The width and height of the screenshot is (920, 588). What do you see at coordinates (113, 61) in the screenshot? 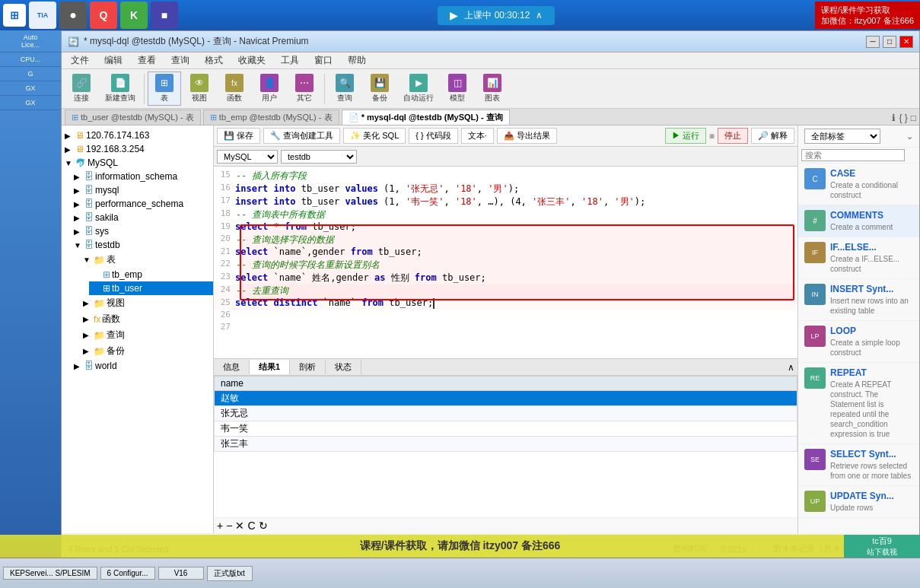
I see `menu-edit: 编辑` at bounding box center [113, 61].